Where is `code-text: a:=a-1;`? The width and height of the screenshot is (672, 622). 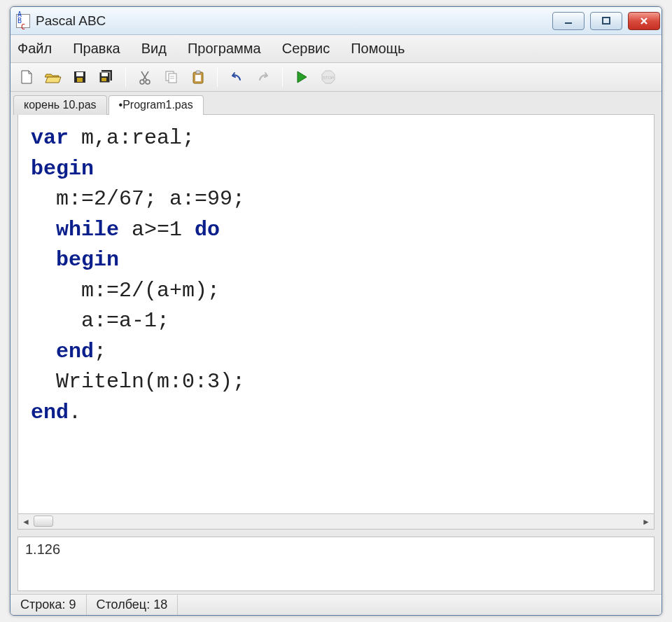
code-text: a:=a-1; is located at coordinates (100, 321).